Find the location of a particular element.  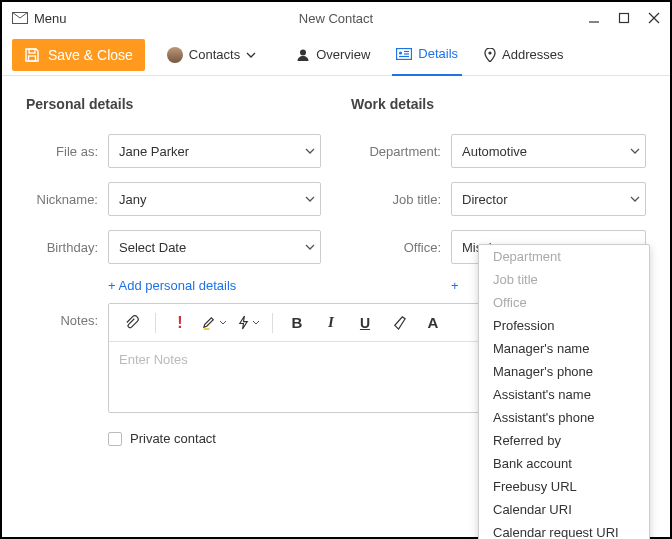

contacts-dropdown: Contacts is located at coordinates (212, 55).